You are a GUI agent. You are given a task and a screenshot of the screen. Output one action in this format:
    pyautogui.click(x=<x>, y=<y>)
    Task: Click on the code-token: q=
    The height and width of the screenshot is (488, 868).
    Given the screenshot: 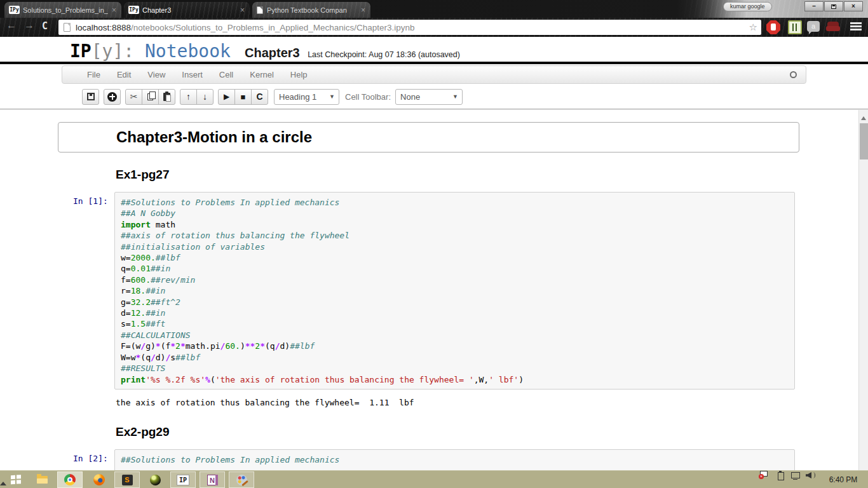 What is the action you would take?
    pyautogui.click(x=126, y=268)
    